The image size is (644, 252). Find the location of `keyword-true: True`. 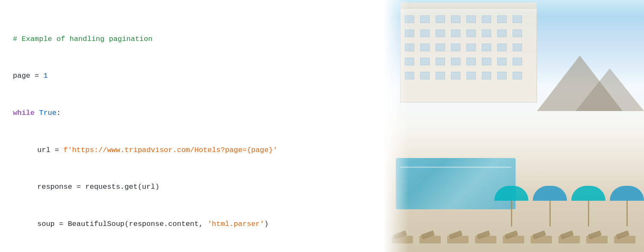

keyword-true: True is located at coordinates (48, 113).